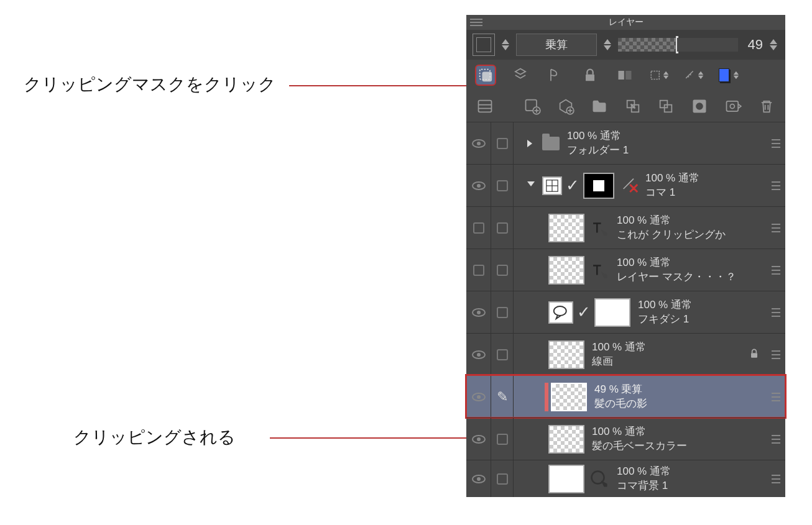 The width and height of the screenshot is (812, 525). Describe the element at coordinates (531, 186) in the screenshot. I see `chevron-down-icon` at that location.